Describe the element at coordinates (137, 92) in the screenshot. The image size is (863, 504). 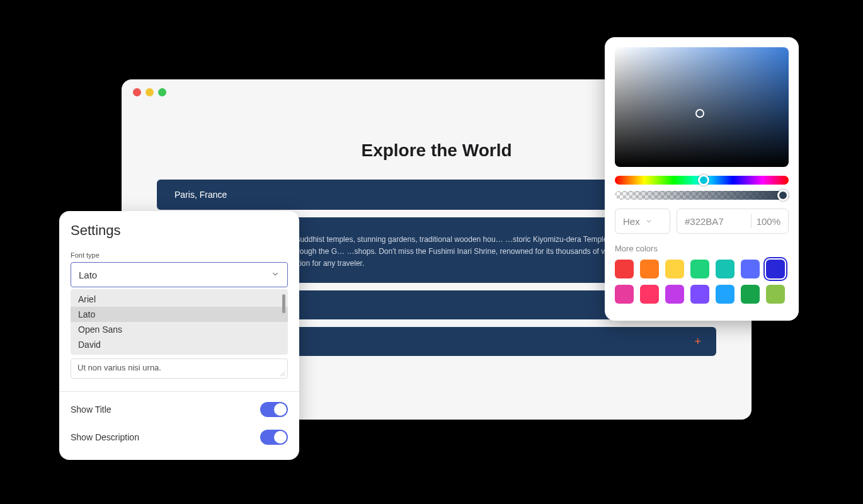
I see `close-window-button` at that location.